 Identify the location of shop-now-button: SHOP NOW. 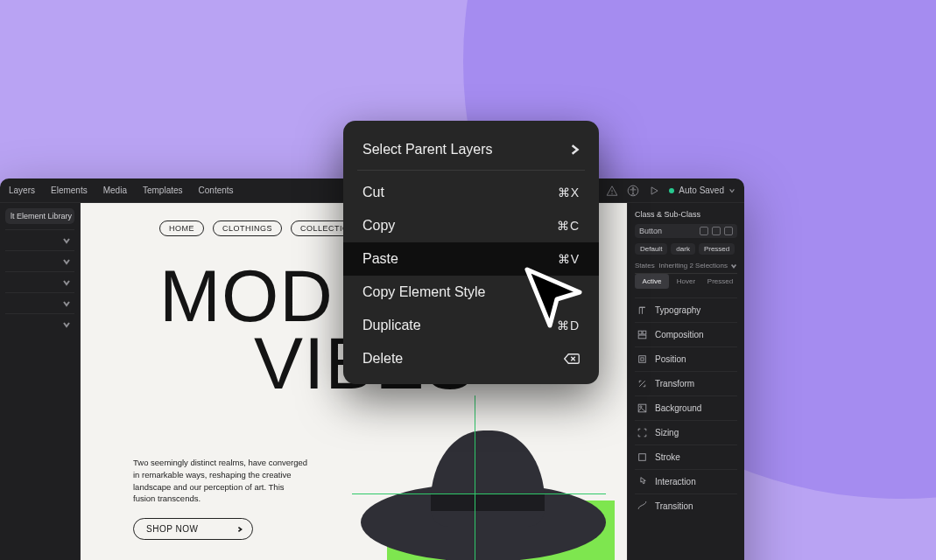
(193, 528).